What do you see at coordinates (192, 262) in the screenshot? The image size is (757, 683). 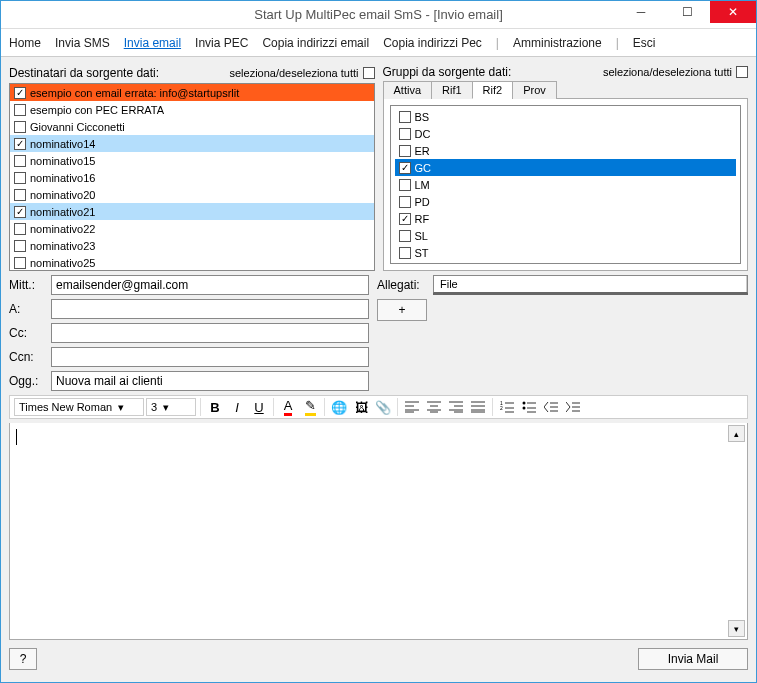 I see `list-item: nominativo25` at bounding box center [192, 262].